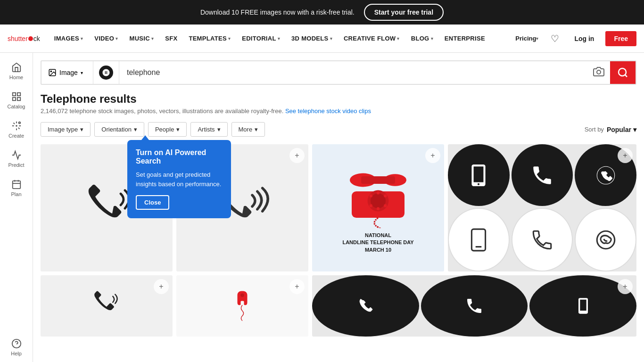  What do you see at coordinates (52, 73) in the screenshot?
I see `image-type-icon` at bounding box center [52, 73].